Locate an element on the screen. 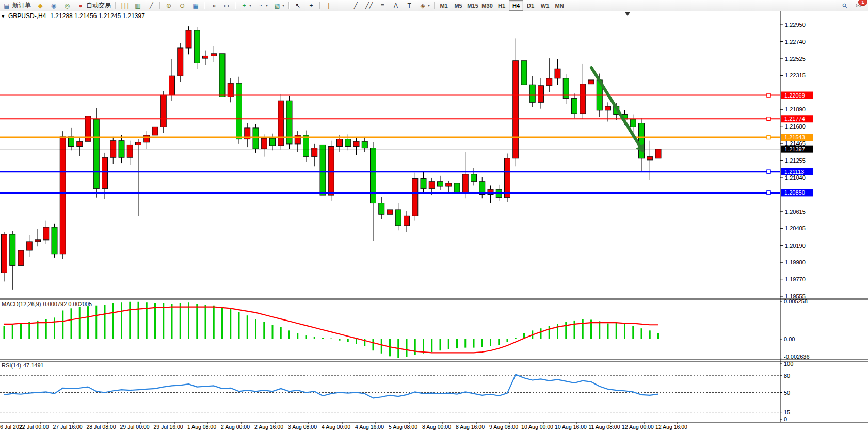 Image resolution: width=868 pixels, height=432 pixels. price-tick-label: 1.21040 is located at coordinates (795, 178).